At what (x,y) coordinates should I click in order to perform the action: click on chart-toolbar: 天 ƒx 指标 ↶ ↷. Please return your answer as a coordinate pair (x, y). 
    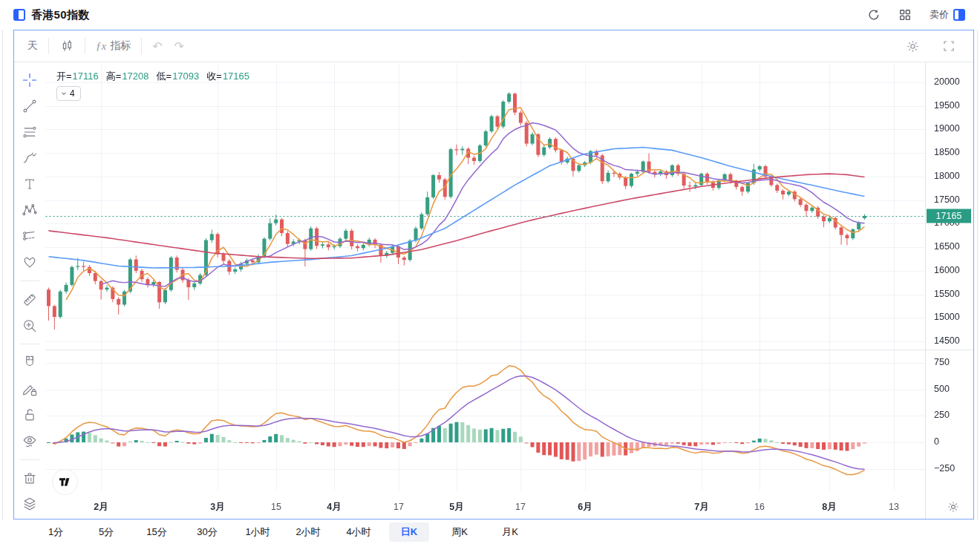
    Looking at the image, I should click on (494, 46).